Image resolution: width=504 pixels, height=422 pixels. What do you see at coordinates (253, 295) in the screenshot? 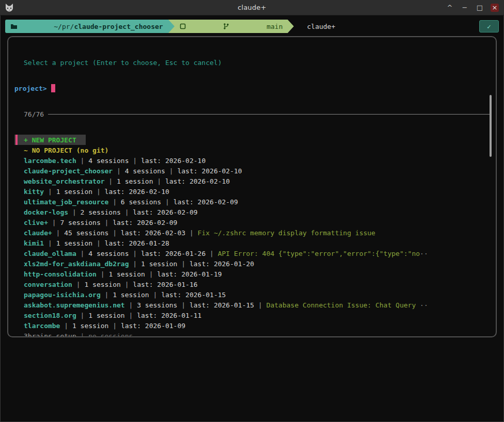
I see `list-item: papagou-isichia.org | 1 session | last: …` at bounding box center [253, 295].